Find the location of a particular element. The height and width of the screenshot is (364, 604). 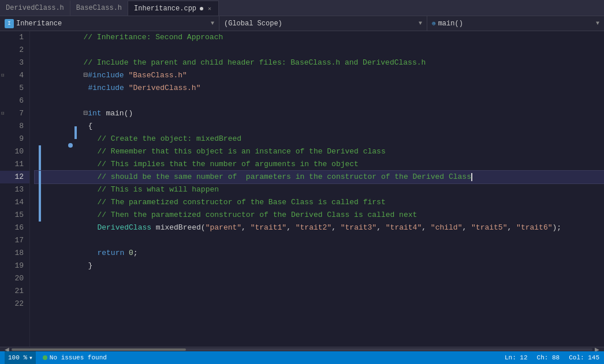

scrollbar-thumb is located at coordinates (99, 350).